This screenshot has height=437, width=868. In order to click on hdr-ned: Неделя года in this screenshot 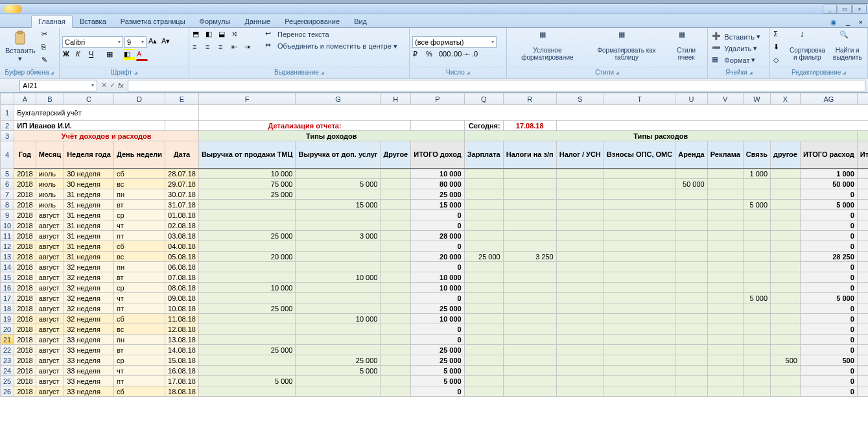, I will do `click(89, 155)`.